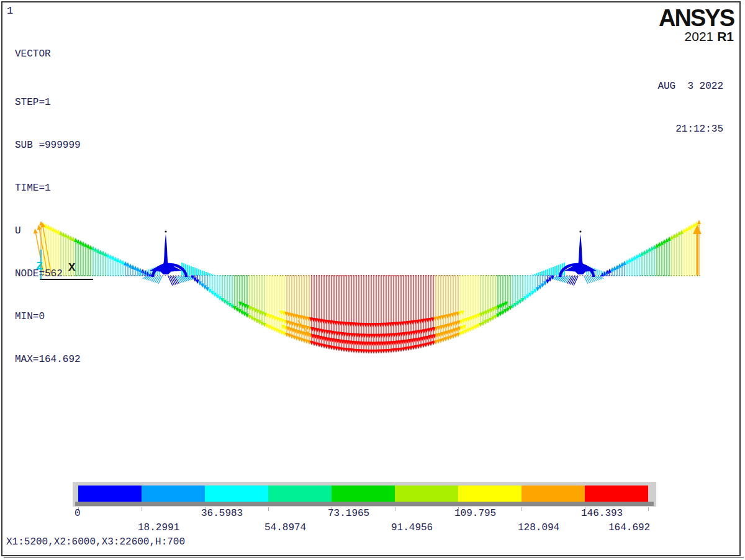 The width and height of the screenshot is (745, 560). What do you see at coordinates (690, 101) in the screenshot?
I see `datetime-stamp: AUG 3 2022 21:12:35` at bounding box center [690, 101].